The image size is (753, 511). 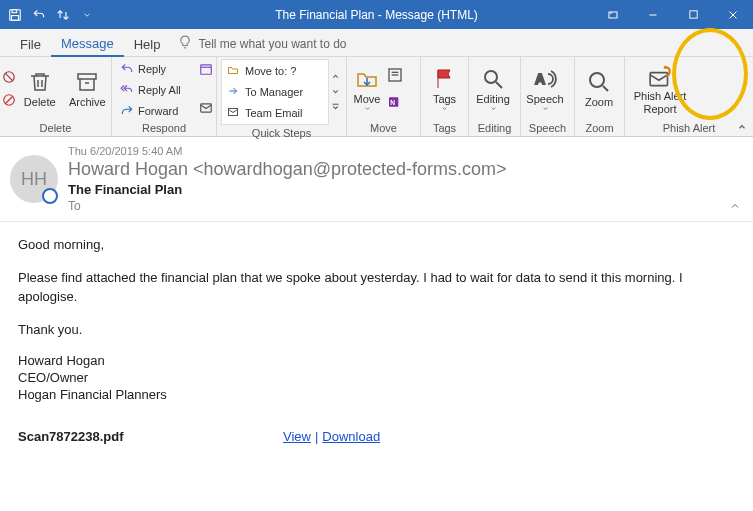 I want to click on tell-me-label: Tell me what you want to do, so click(x=272, y=44).